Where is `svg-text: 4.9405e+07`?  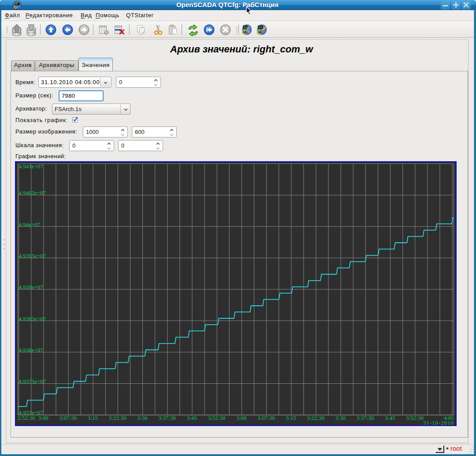
svg-text: 4.9405e+07 is located at coordinates (33, 193).